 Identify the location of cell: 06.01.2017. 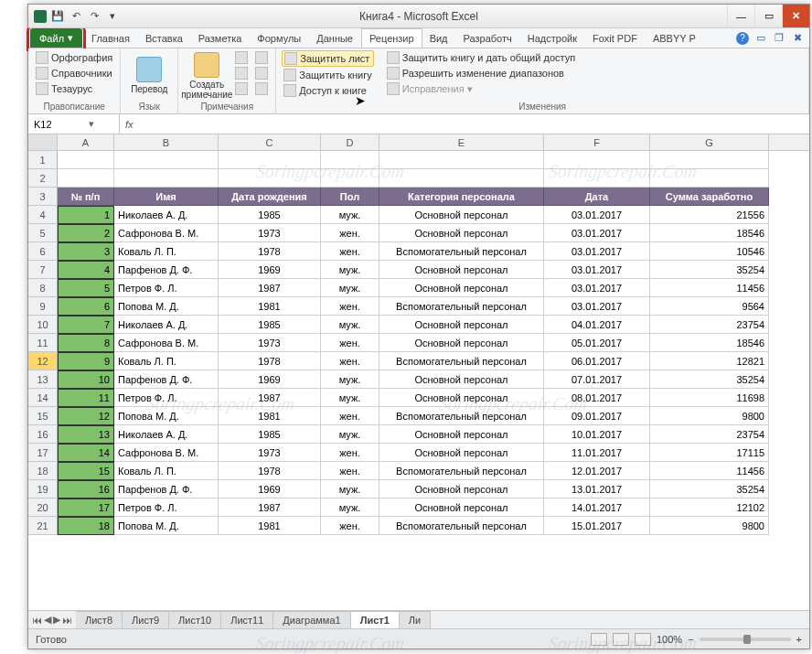
(597, 361).